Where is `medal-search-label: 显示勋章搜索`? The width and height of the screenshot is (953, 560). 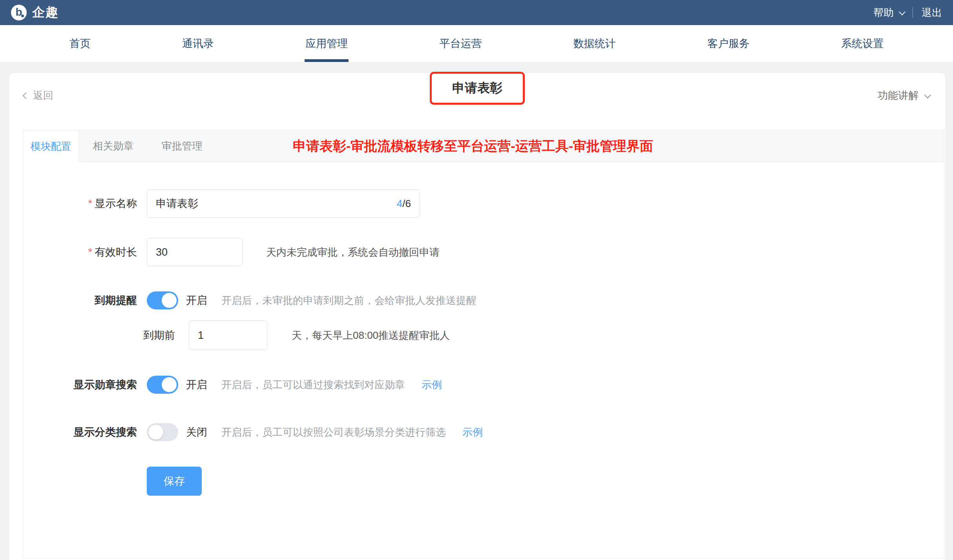 medal-search-label: 显示勋章搜索 is located at coordinates (80, 385).